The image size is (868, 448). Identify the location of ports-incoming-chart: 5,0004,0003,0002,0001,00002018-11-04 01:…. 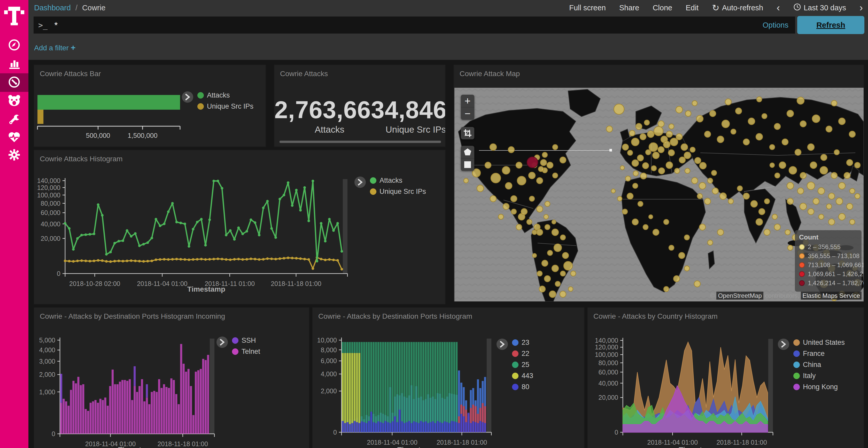
(172, 378).